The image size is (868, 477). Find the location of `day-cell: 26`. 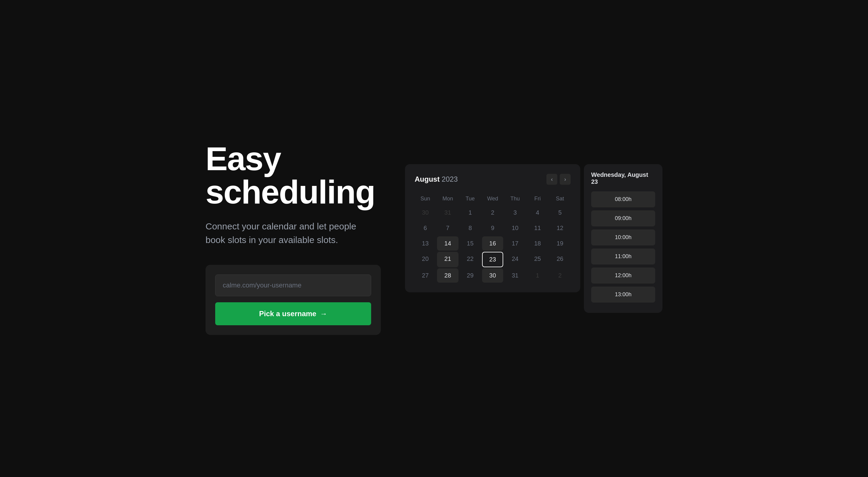

day-cell: 26 is located at coordinates (560, 260).